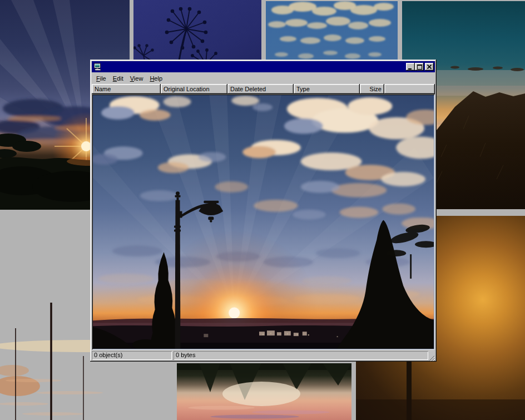 This screenshot has width=525, height=420. Describe the element at coordinates (264, 67) in the screenshot. I see `window-titlebar` at that location.